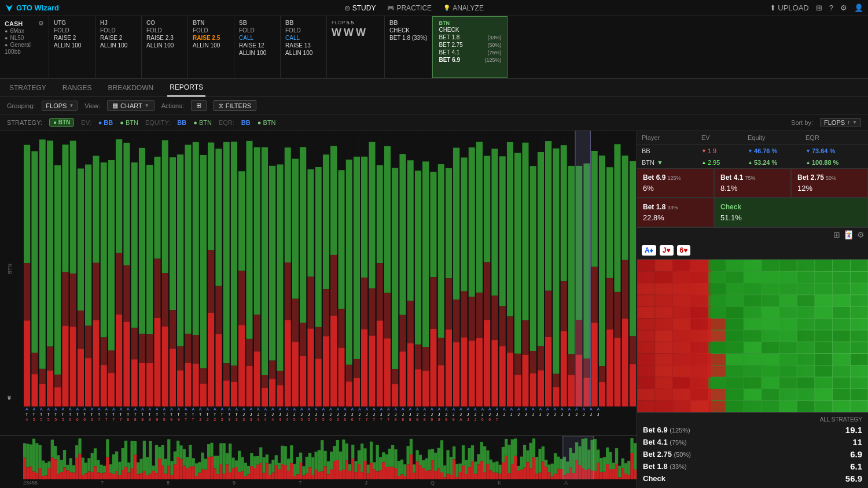 The width and height of the screenshot is (868, 488). Describe the element at coordinates (837, 235) in the screenshot. I see `grid-view-icon: ⊞` at that location.